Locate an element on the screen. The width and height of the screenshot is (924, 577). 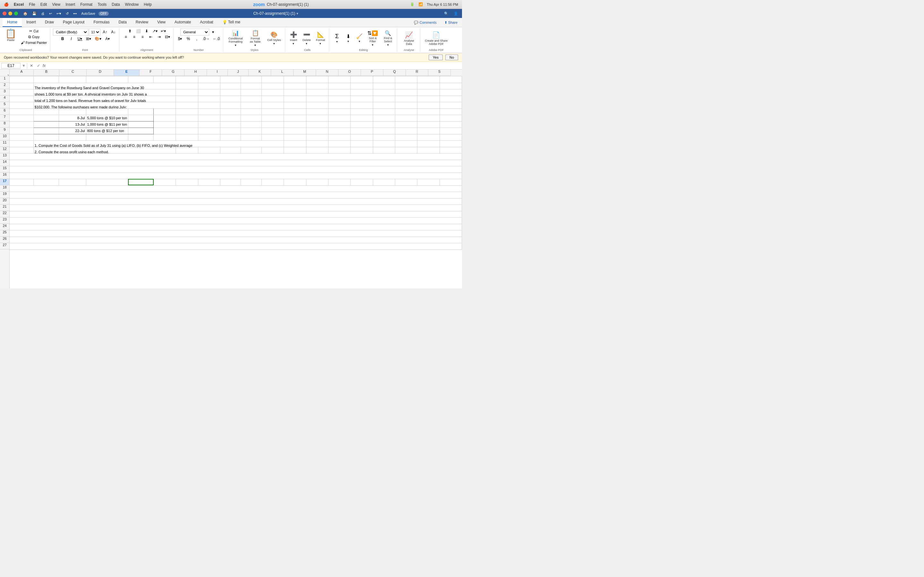
menu-help: Help is located at coordinates (147, 5).